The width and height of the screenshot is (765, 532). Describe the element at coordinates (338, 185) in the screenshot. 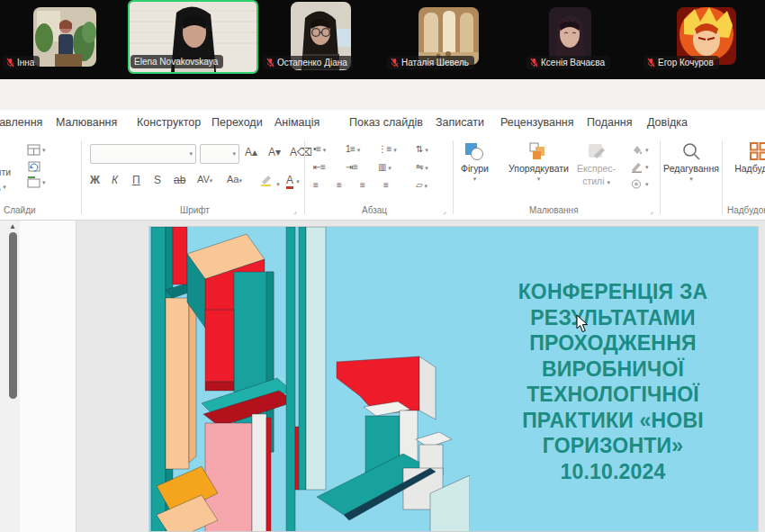

I see `align-center-button: ≡` at that location.